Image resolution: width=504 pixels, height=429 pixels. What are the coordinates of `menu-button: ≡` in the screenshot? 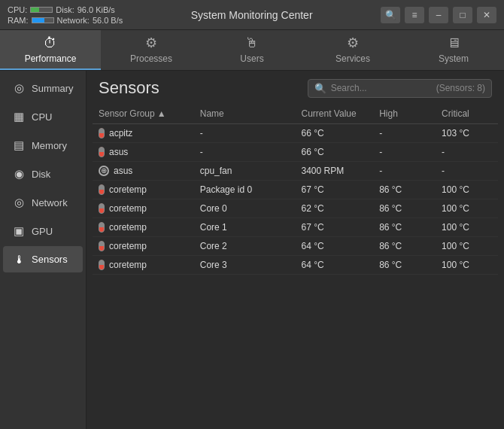 It's located at (414, 15).